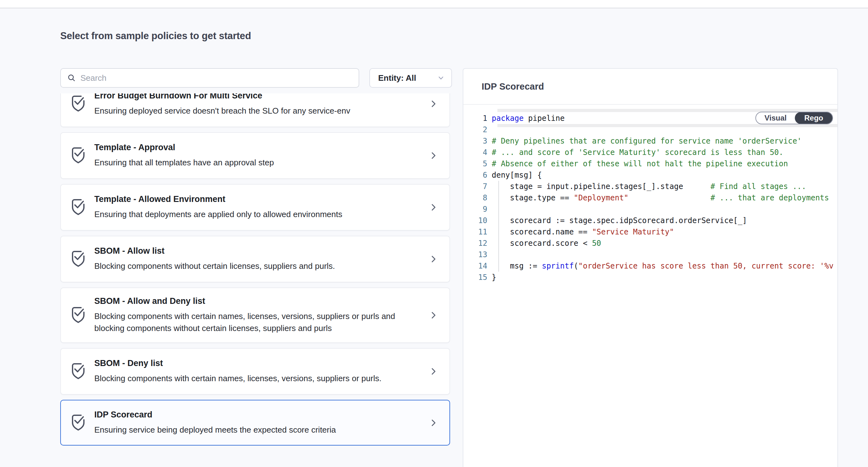 Image resolution: width=868 pixels, height=467 pixels. What do you see at coordinates (254, 111) in the screenshot?
I see `policy-description: Ensuring deployed service doesn't breach…` at bounding box center [254, 111].